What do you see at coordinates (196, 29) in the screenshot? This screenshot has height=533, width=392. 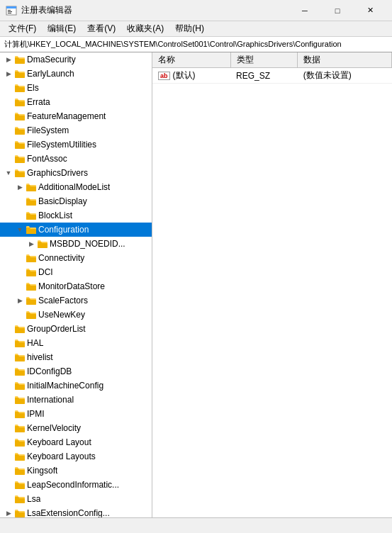 I see `menu-bar: 文件(F)编辑(E)查看(V)收藏夹(A)帮助(H)` at bounding box center [196, 29].